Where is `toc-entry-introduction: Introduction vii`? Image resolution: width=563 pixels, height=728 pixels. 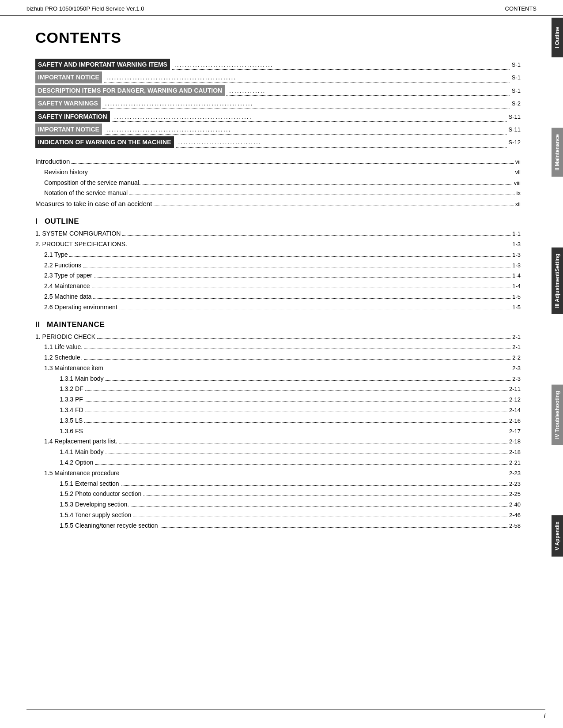
toc-entry-introduction: Introduction vii is located at coordinates (278, 161).